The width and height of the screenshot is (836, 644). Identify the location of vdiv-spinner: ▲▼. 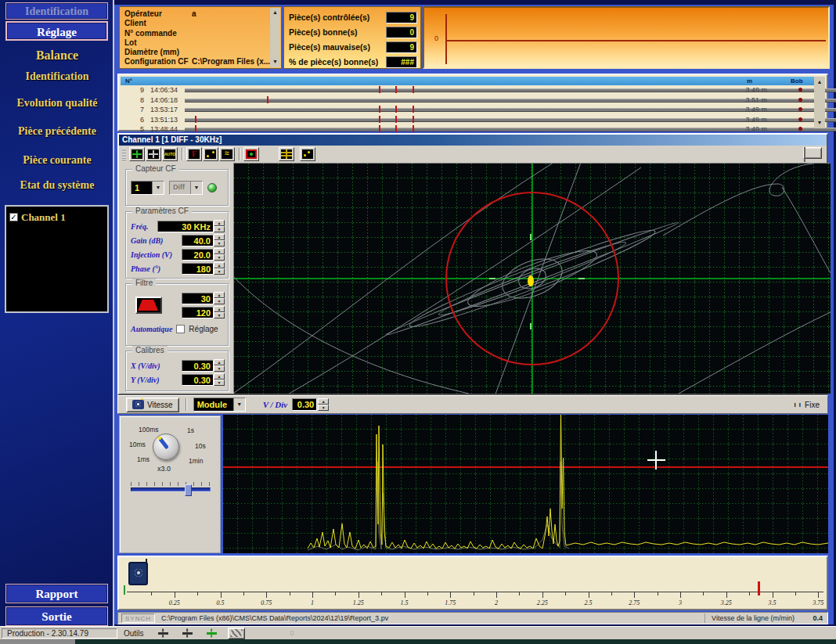
(323, 405).